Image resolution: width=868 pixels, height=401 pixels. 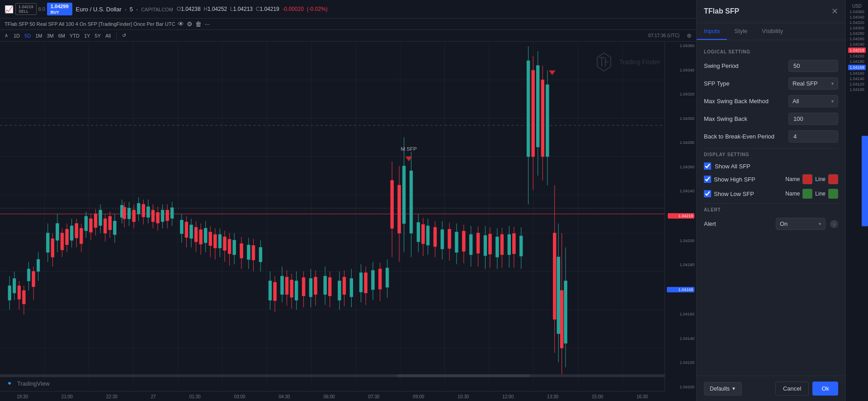 I want to click on buy-label: BUY, so click(x=55, y=12).